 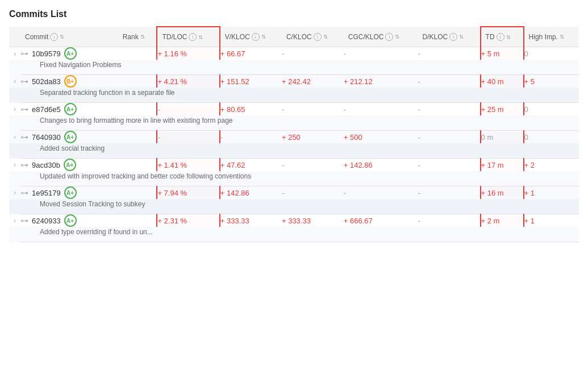 I want to click on commit-id: 1e95179, so click(x=47, y=193).